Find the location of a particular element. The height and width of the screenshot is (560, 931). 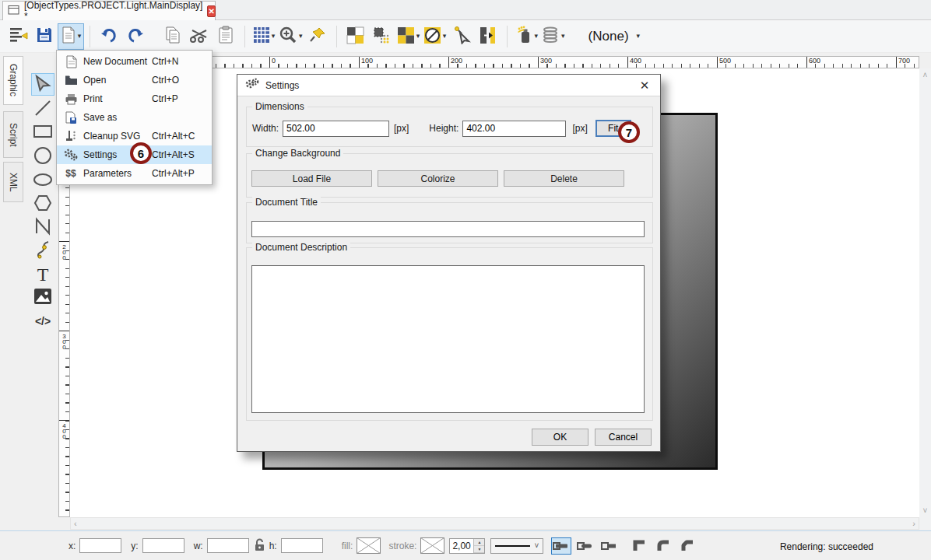

undo-button is located at coordinates (109, 37).